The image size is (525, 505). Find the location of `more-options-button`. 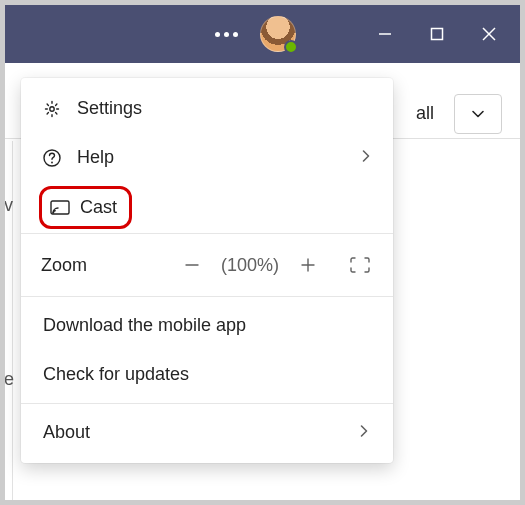

more-options-button is located at coordinates (226, 34).